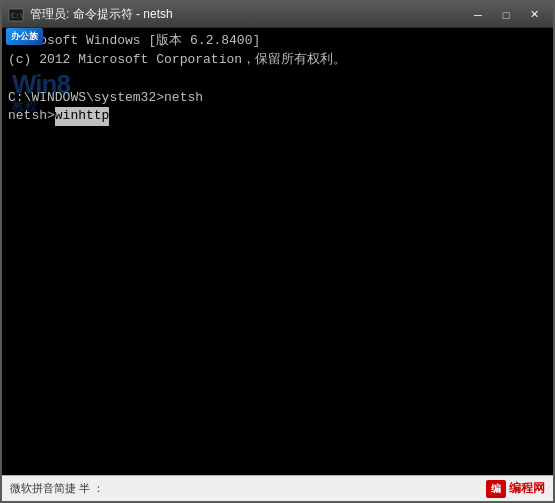 This screenshot has width=555, height=503. What do you see at coordinates (16, 15) in the screenshot?
I see `terminal-icon: C:\` at bounding box center [16, 15].